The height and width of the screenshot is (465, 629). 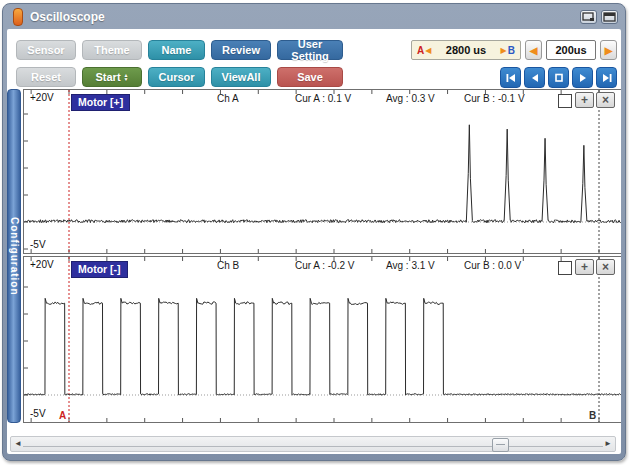 What do you see at coordinates (314, 17) in the screenshot?
I see `titlebar: Oscilloscope` at bounding box center [314, 17].